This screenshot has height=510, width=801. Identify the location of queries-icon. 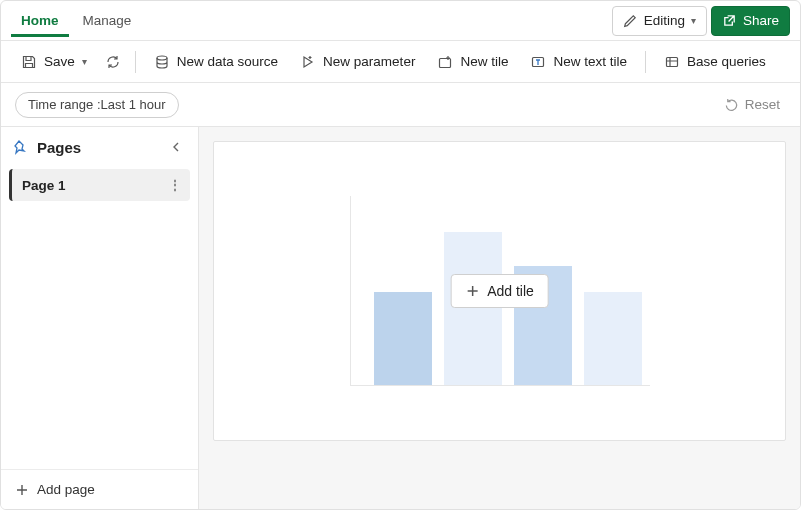
(672, 62).